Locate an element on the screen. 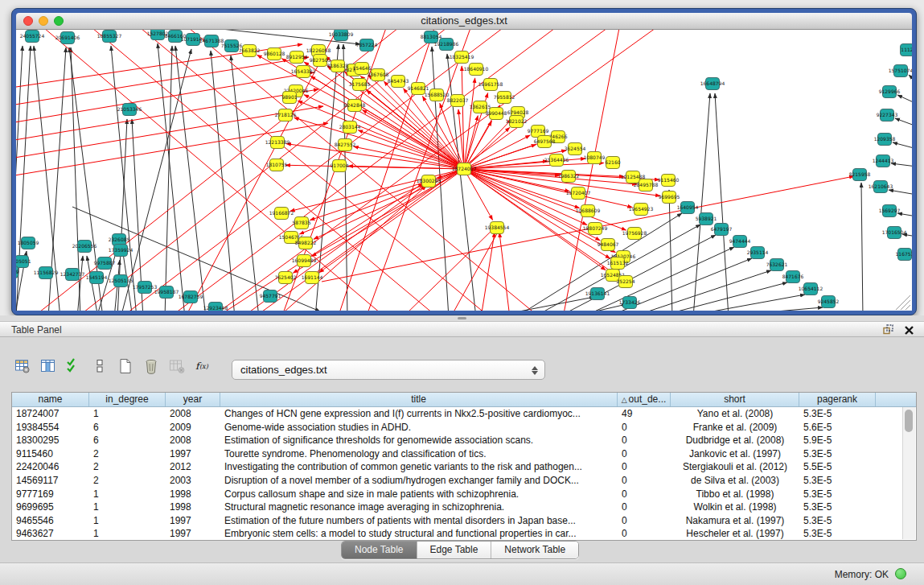 Image resolution: width=924 pixels, height=585 pixels. table-settings-icon is located at coordinates (23, 368).